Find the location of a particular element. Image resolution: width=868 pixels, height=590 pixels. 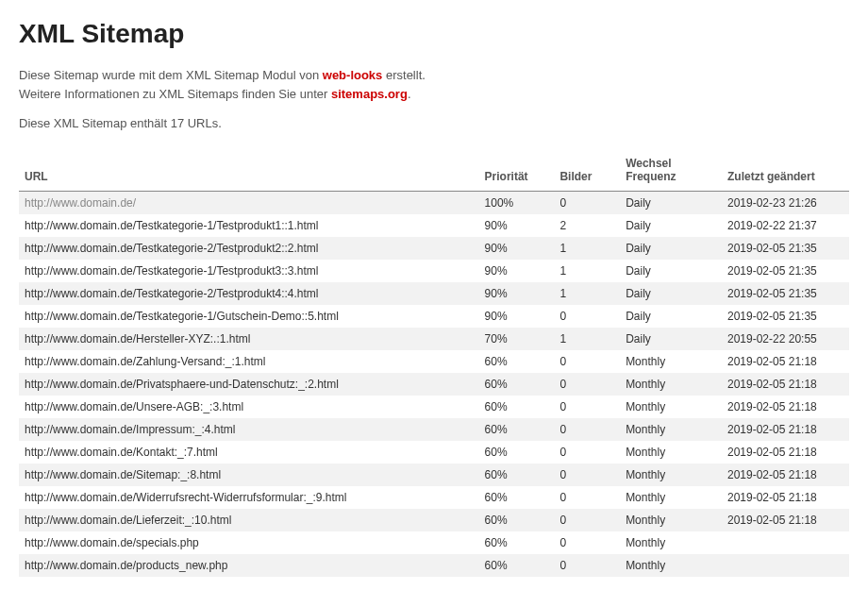

sitemap-url-link: http://www.domain.de/Zahlung-Versand:_:1… is located at coordinates (145, 362).